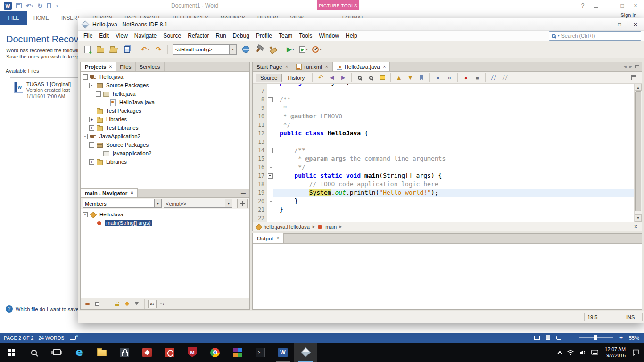  I want to click on project-tree-item-test-libraries: +Test Libraries, so click(165, 128).